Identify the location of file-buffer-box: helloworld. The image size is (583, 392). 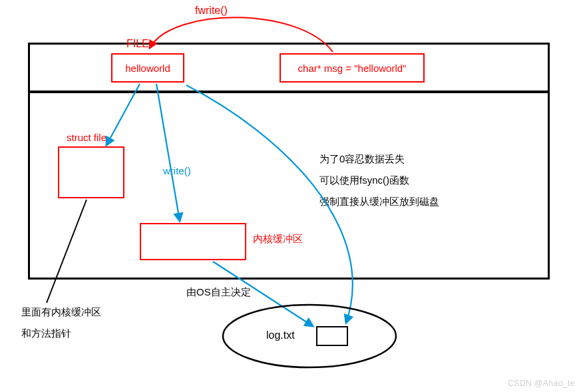
(148, 68).